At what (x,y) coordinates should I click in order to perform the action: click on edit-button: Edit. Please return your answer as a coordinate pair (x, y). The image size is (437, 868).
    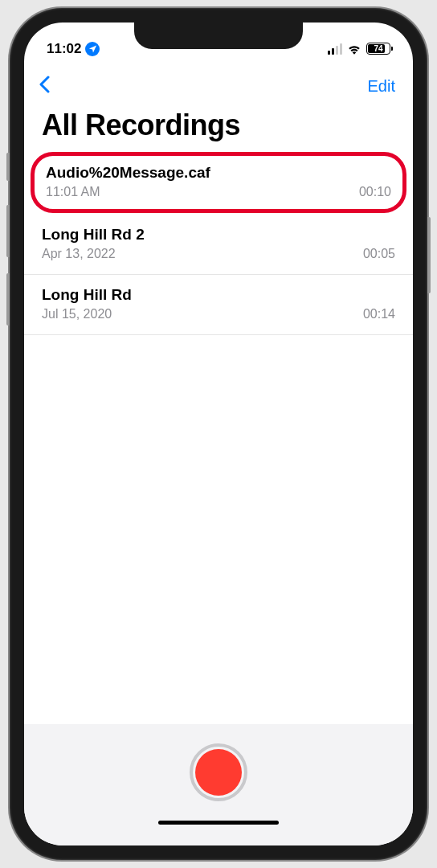
    Looking at the image, I should click on (382, 87).